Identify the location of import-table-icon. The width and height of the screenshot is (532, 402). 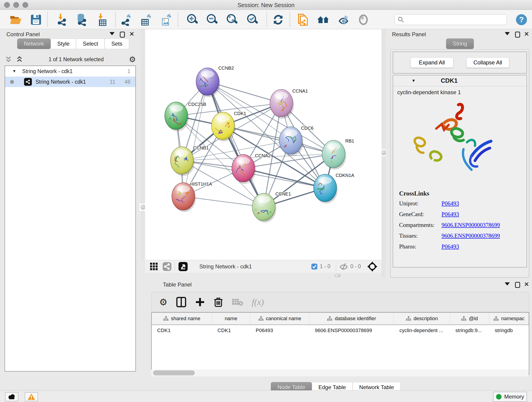
(102, 20).